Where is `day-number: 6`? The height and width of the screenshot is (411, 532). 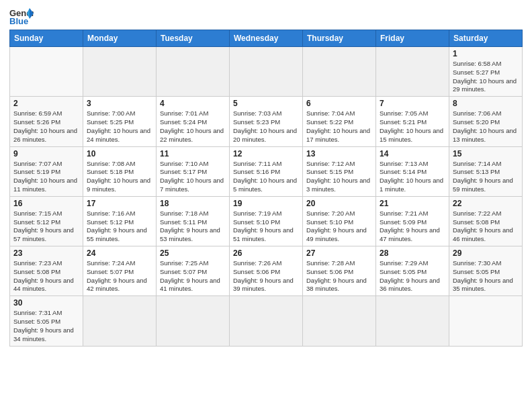
day-number: 6 is located at coordinates (339, 103).